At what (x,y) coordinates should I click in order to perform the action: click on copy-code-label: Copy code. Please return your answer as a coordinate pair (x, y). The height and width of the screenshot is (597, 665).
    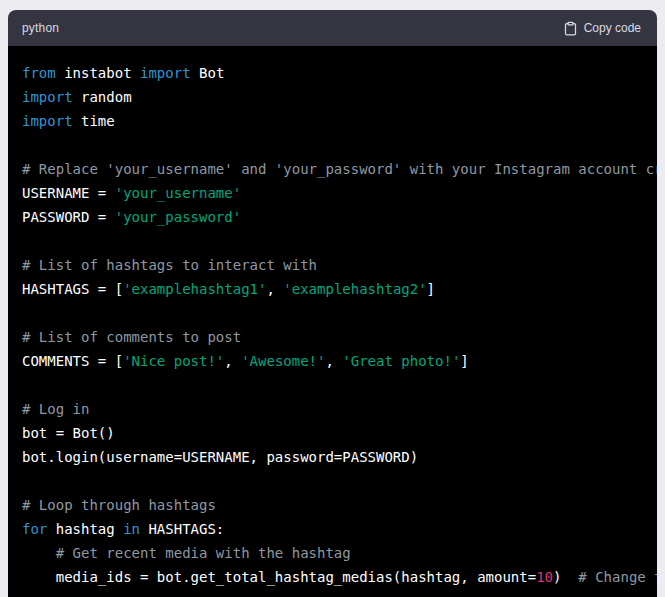
    Looking at the image, I should click on (612, 28).